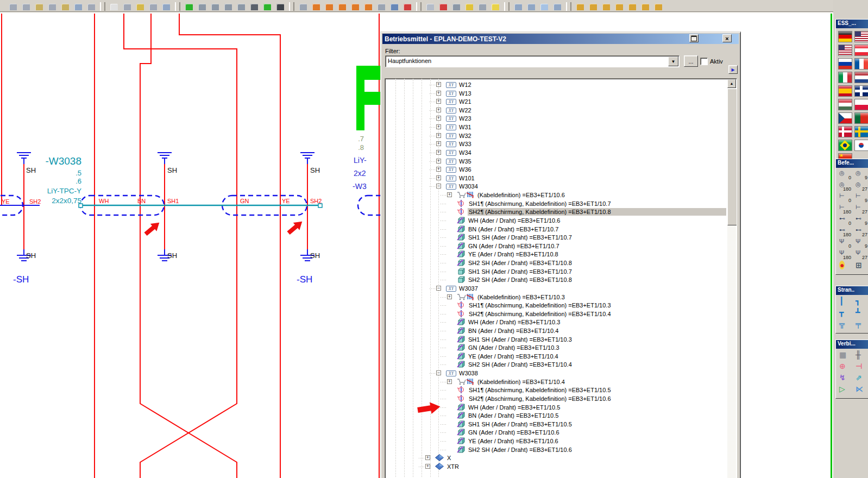  I want to click on tool-button: ⊣, so click(861, 367).